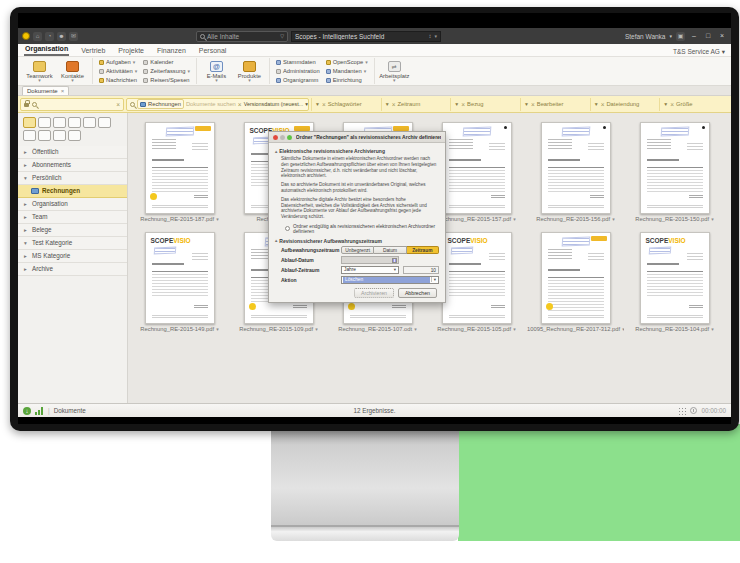  Describe the element at coordinates (390, 250) in the screenshot. I see `option-datum: Datum` at that location.